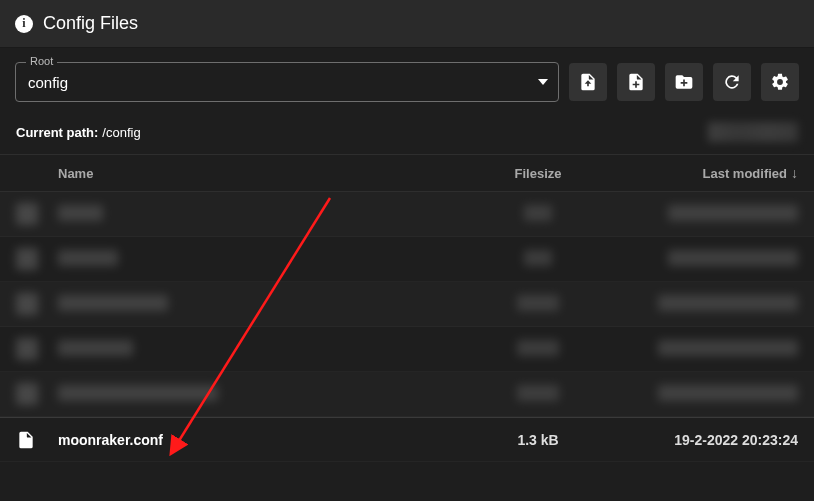 The height and width of the screenshot is (501, 814). Describe the element at coordinates (407, 82) in the screenshot. I see `toolbar: Root config` at that location.